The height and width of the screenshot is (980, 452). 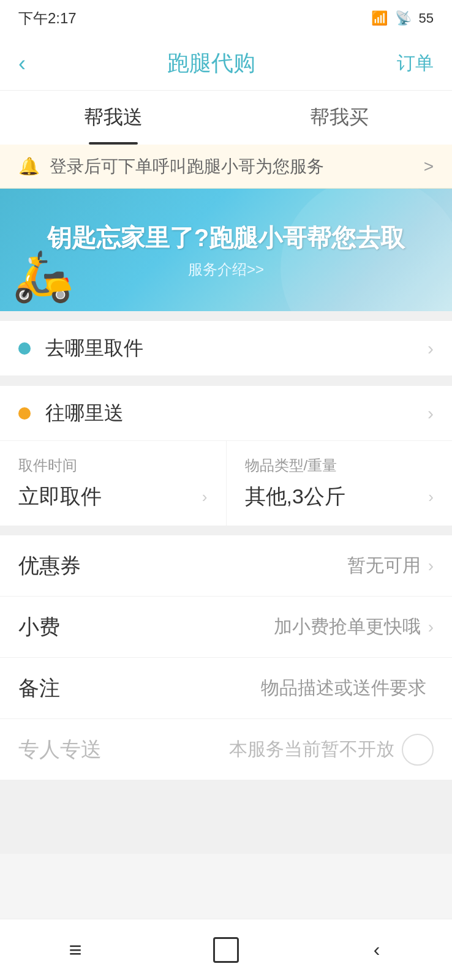 I want to click on time-value: 立即取件, so click(x=60, y=497).